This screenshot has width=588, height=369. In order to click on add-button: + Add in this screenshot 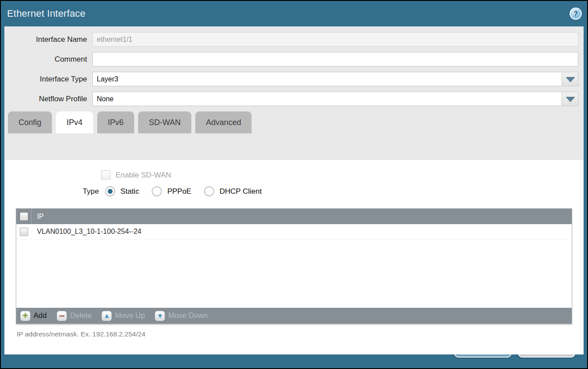, I will do `click(33, 316)`.